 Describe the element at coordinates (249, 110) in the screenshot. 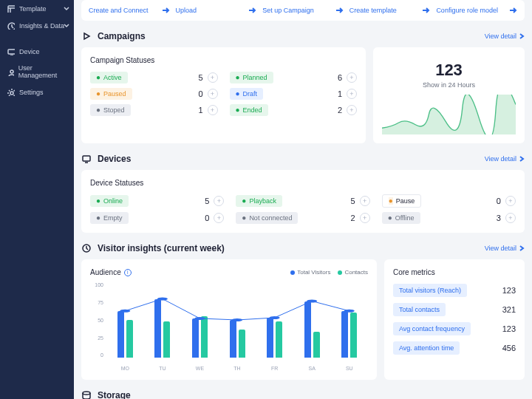

I see `status-badge: ●Ended` at that location.